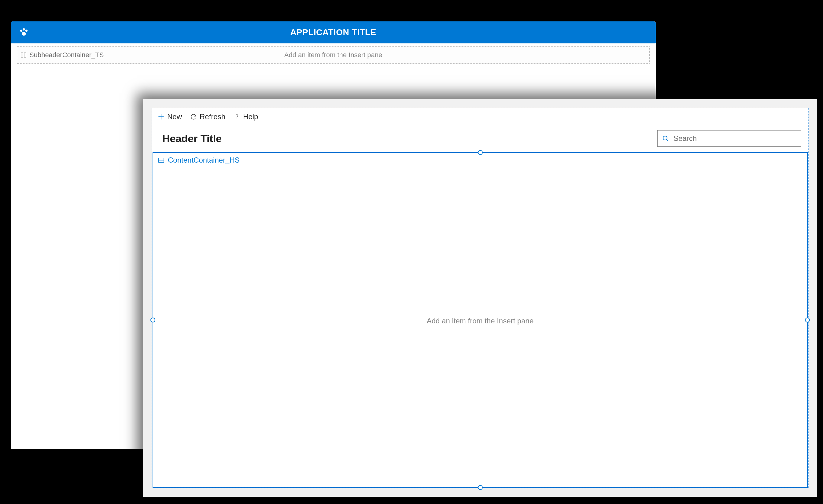 The height and width of the screenshot is (504, 823). Describe the element at coordinates (333, 32) in the screenshot. I see `app-title-bar: APPLICATION TITLE` at that location.